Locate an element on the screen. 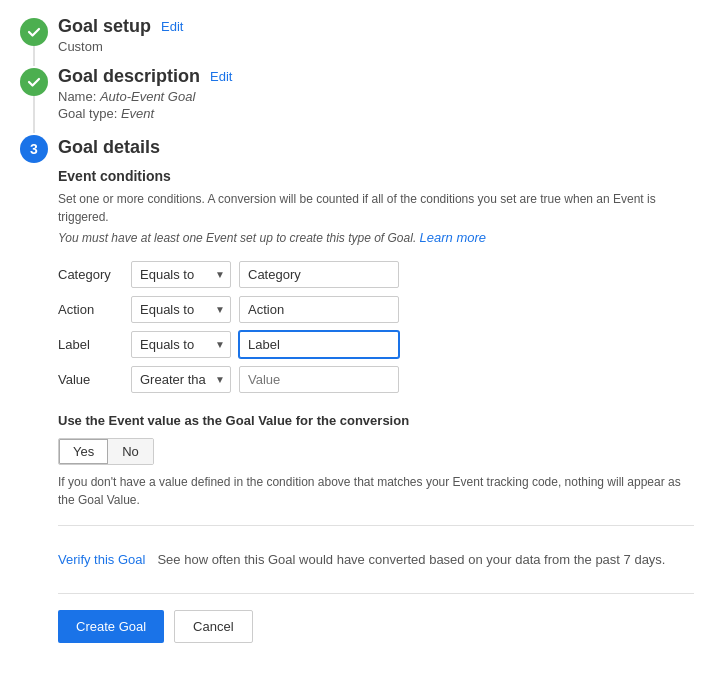 The width and height of the screenshot is (714, 681). goal-details-step: 3 is located at coordinates (34, 149).